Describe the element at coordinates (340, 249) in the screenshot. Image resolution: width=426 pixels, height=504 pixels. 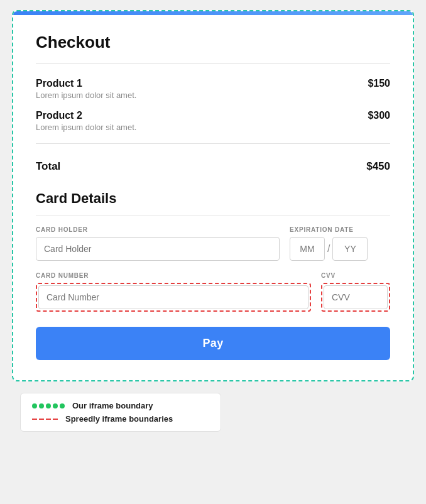
I see `expiry-inputs: /` at that location.